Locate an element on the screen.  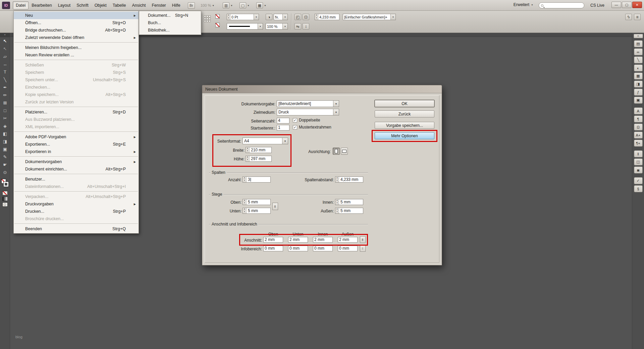
file-menu-item: Drucken...Strg+P is located at coordinates (76, 211).